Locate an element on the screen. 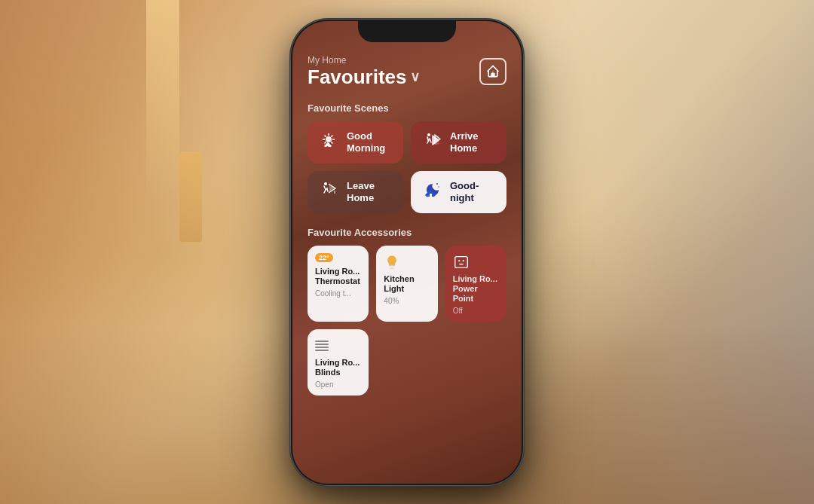 The image size is (814, 504). blinds-icon is located at coordinates (338, 346).